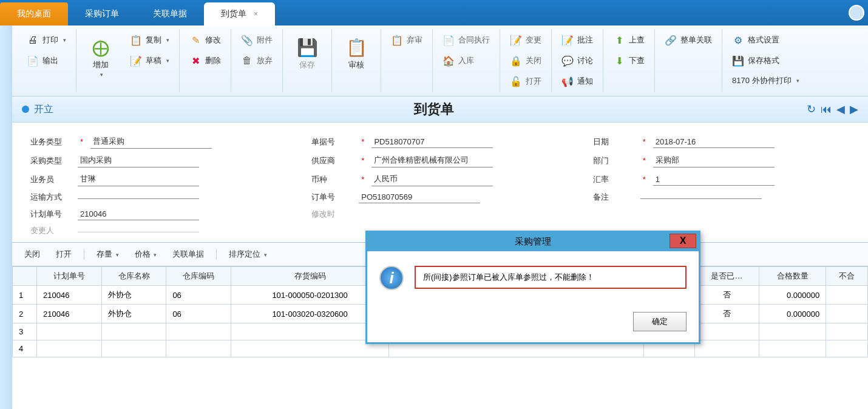 This screenshot has width=868, height=409. I want to click on status-bar: 开立 到货单 ↻ ⏮ ◀ ▶, so click(440, 109).